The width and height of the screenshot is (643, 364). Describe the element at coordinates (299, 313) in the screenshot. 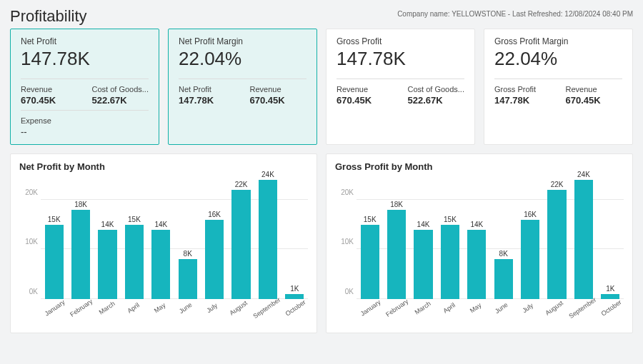

I see `x-tick-label: October` at that location.